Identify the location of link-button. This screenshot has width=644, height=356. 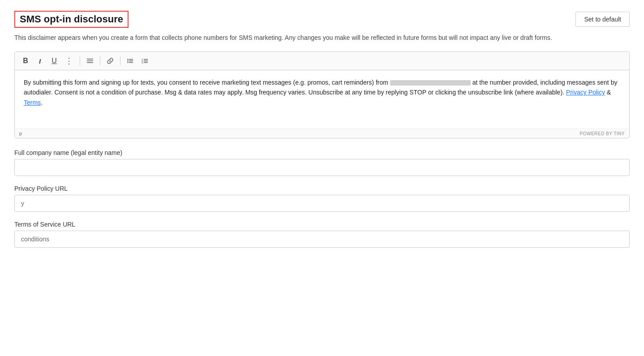
(110, 61).